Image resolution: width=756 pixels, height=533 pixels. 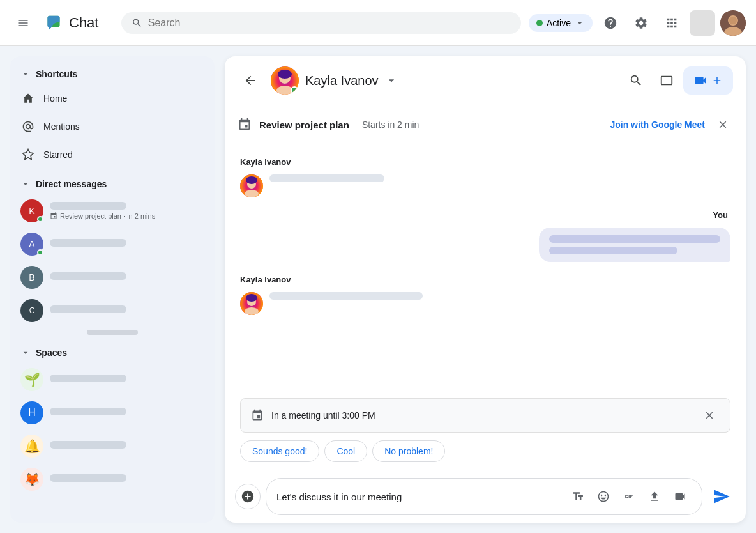 I want to click on dm-sub-0: Review project plan · in 2 mins, so click(x=125, y=216).